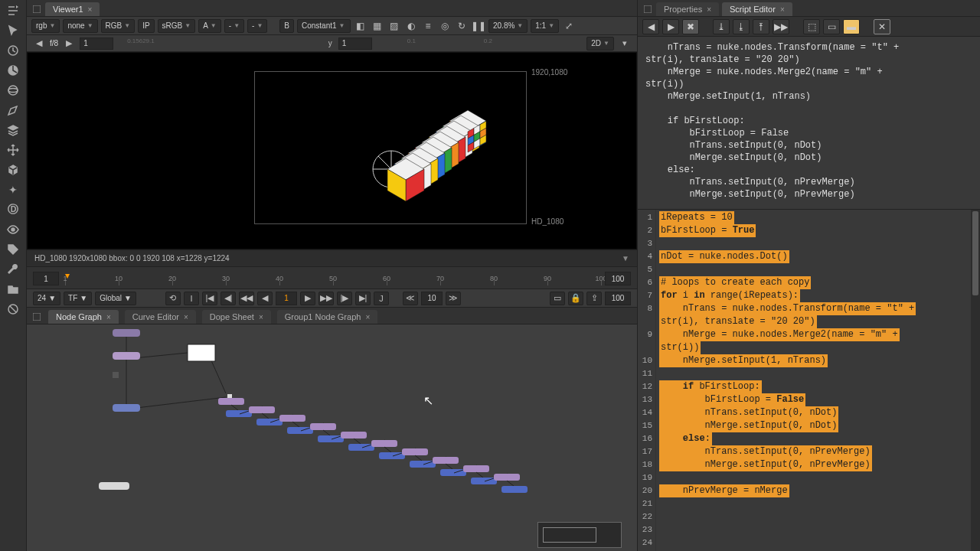 This screenshot has height=551, width=980. What do you see at coordinates (882, 27) in the screenshot?
I see `clear-output-icon: ✕` at bounding box center [882, 27].